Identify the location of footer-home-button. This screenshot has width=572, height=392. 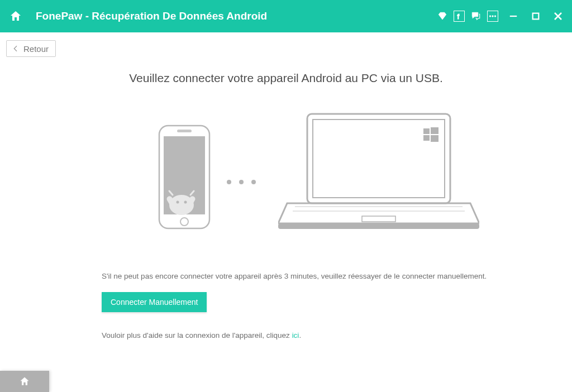
(25, 381).